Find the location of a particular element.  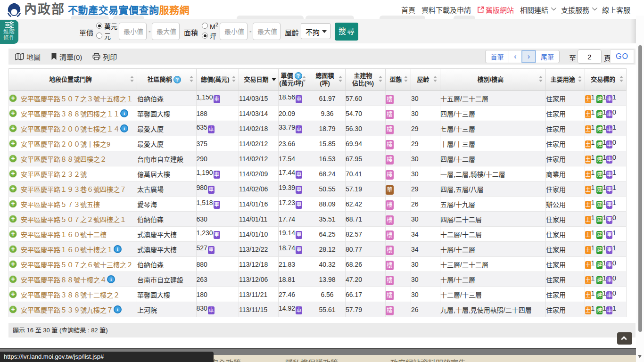

age-select: 不拘 is located at coordinates (316, 31).